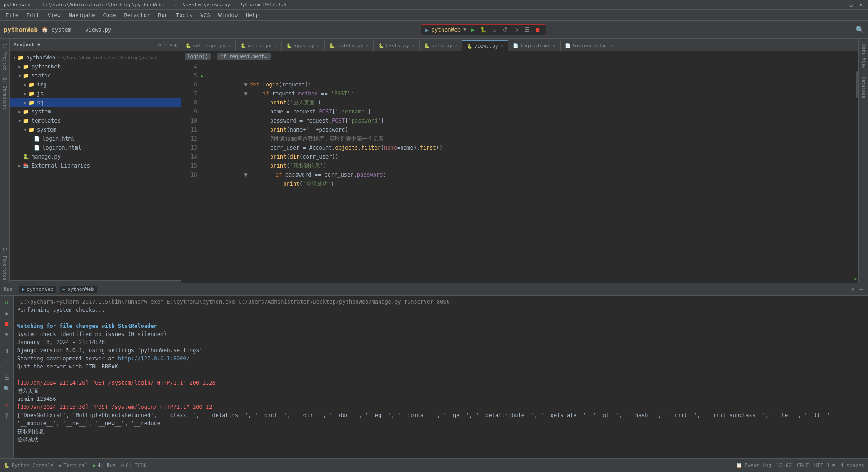 This screenshot has width=868, height=472. Describe the element at coordinates (163, 15) in the screenshot. I see `menu-run: Run` at that location.